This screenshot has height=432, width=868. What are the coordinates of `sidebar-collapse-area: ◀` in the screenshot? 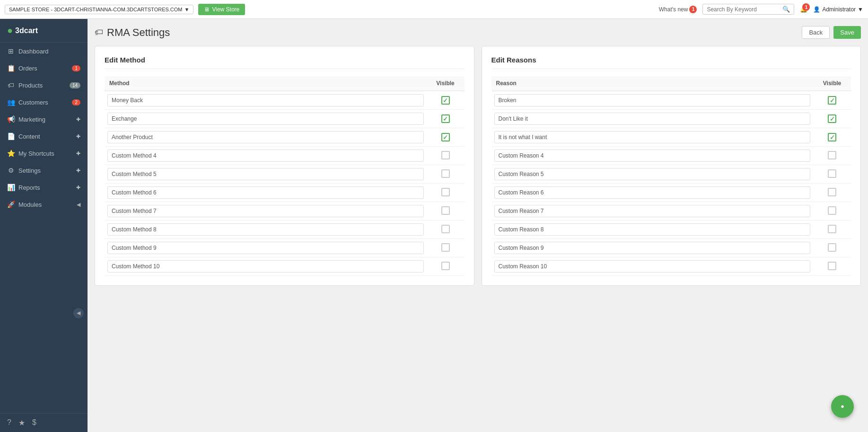 It's located at (44, 313).